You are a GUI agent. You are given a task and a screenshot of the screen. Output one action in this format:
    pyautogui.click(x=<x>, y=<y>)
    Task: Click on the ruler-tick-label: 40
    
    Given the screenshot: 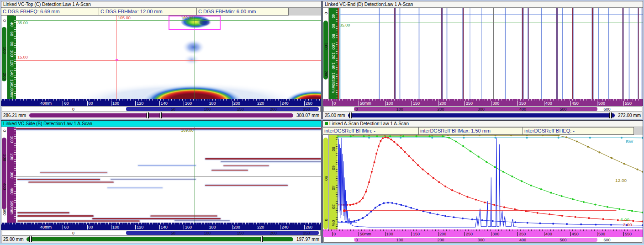 What is the action you would take?
    pyautogui.click(x=11, y=24)
    